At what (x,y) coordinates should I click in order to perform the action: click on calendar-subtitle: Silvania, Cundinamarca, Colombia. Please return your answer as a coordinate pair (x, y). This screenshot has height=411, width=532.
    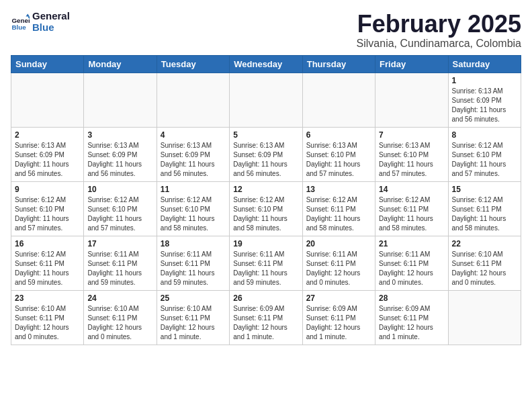
    Looking at the image, I should click on (439, 44).